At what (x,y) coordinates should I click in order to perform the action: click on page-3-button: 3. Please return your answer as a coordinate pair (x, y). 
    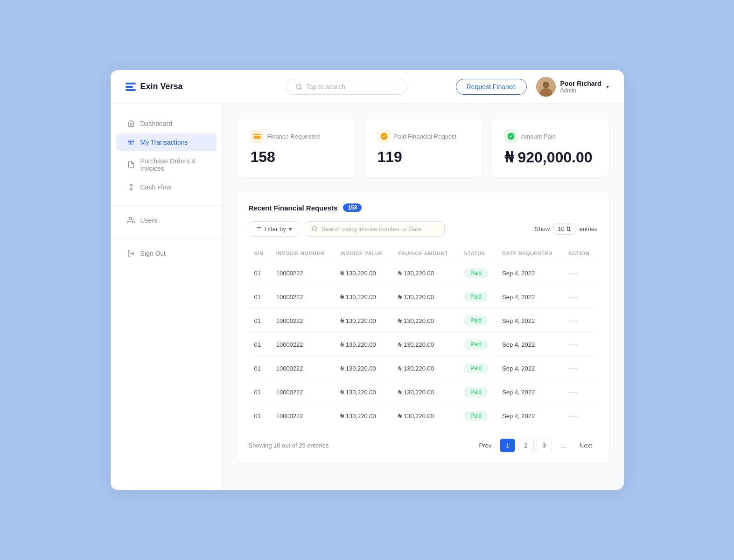
    Looking at the image, I should click on (544, 445).